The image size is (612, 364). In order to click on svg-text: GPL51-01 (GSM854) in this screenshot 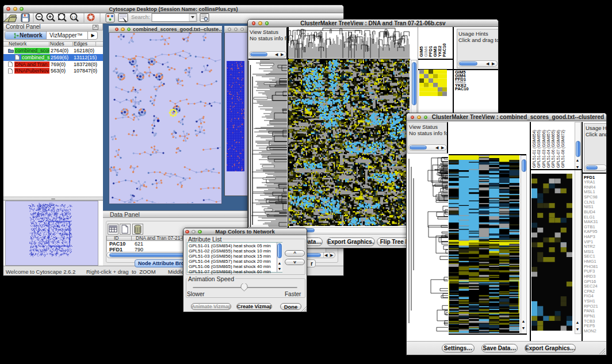, I will do `click(534, 149)`.